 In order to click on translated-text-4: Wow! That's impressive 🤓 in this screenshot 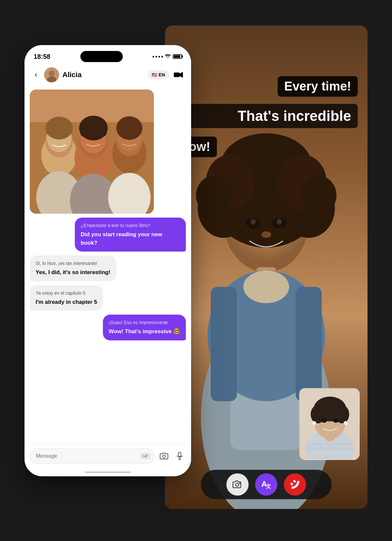, I will do `click(144, 332)`.